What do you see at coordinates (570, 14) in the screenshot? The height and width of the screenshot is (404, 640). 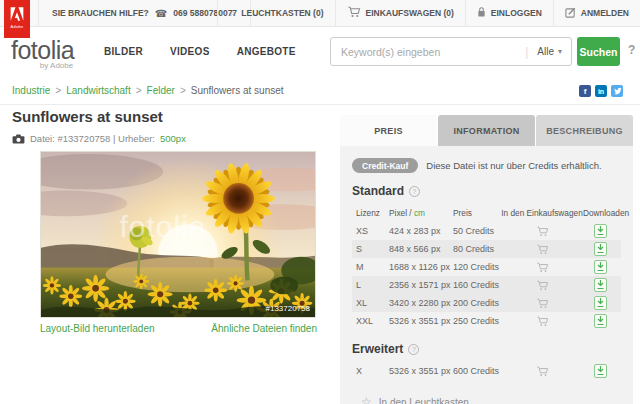 I see `pencil-square-icon` at bounding box center [570, 14].